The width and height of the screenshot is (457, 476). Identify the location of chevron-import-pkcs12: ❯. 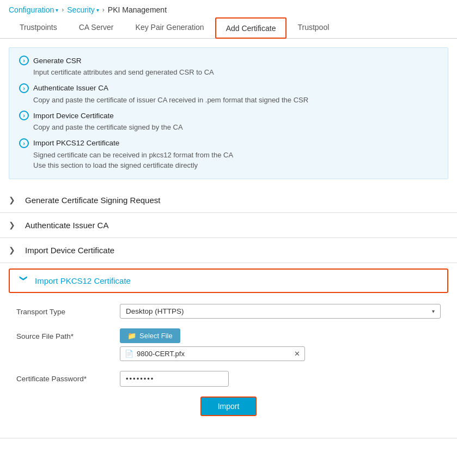
(24, 280).